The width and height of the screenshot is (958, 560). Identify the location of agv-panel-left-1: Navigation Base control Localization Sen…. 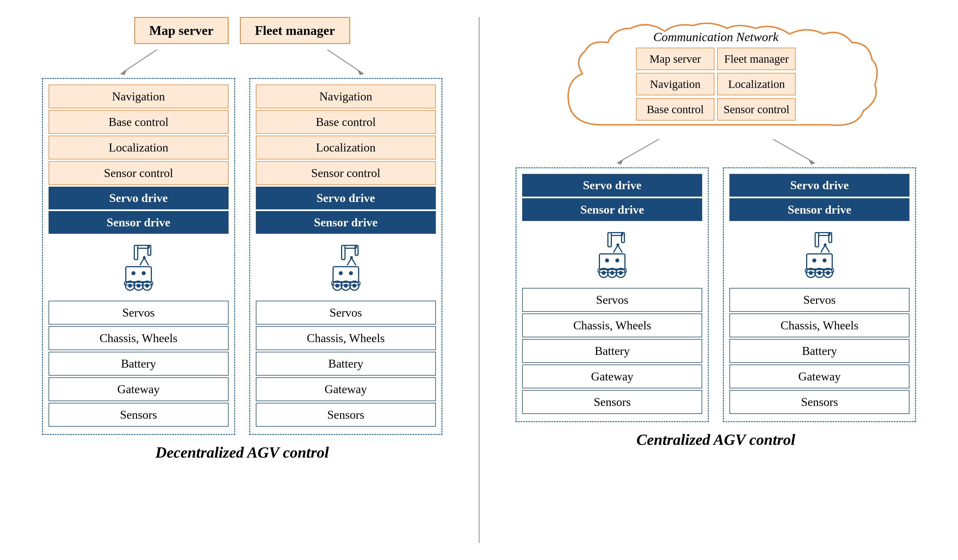
(138, 256).